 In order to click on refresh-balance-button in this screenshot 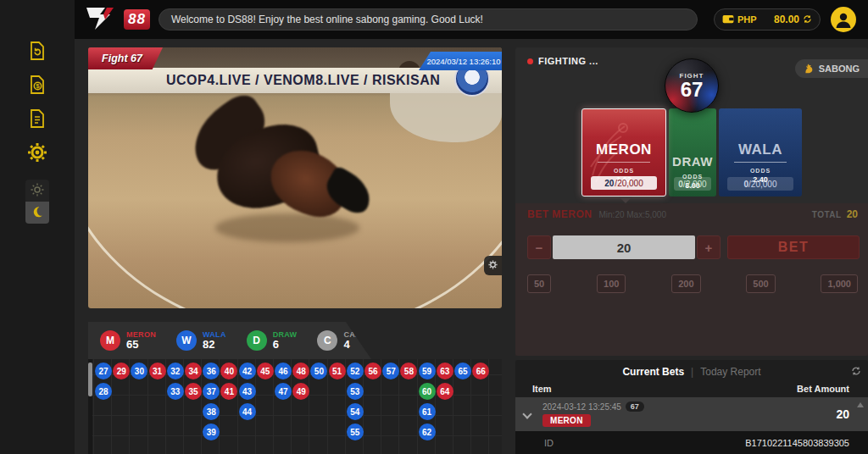, I will do `click(807, 20)`.